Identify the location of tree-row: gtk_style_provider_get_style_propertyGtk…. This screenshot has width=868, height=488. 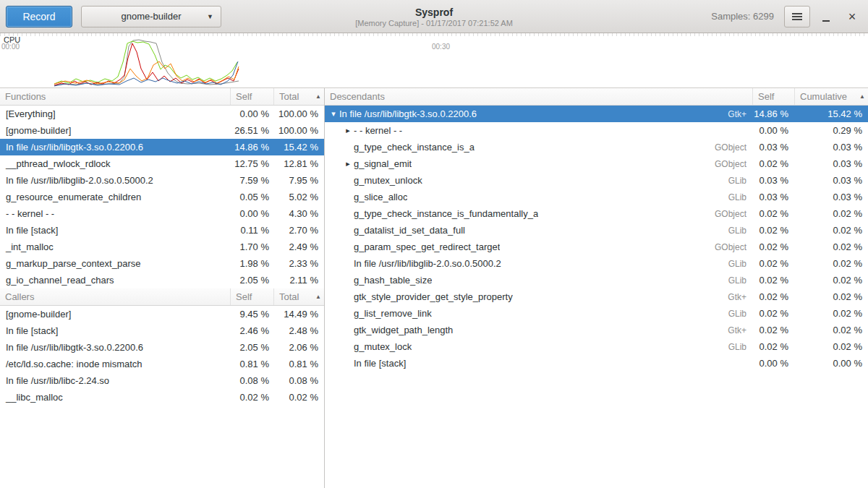
(596, 296).